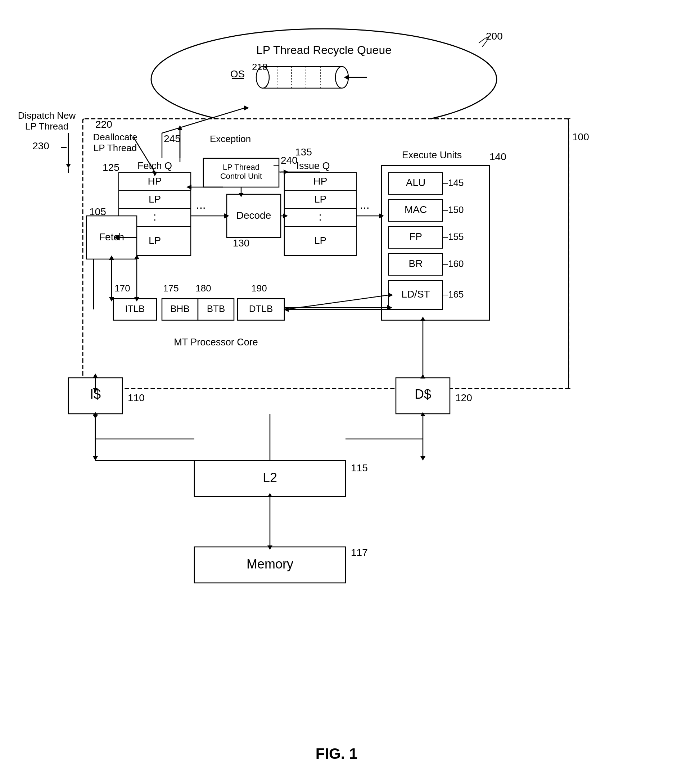  What do you see at coordinates (416, 182) in the screenshot?
I see `alu-label: ALU` at bounding box center [416, 182].